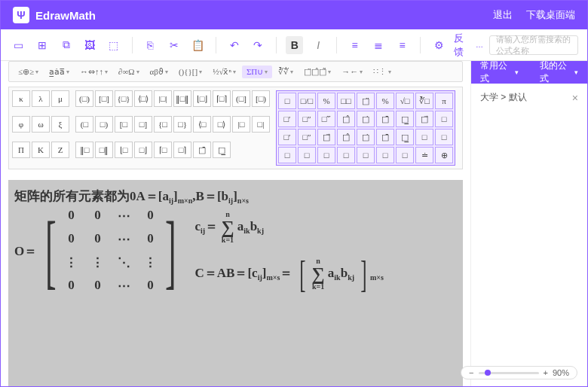 This screenshot has width=588, height=387. What do you see at coordinates (143, 150) in the screenshot?
I see `symbol-cell: □⌋` at bounding box center [143, 150].